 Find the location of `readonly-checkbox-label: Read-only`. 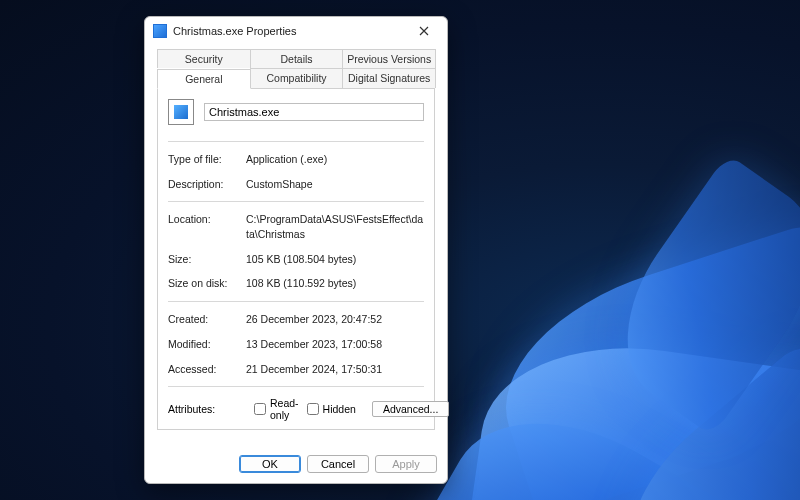

readonly-checkbox-label: Read-only is located at coordinates (284, 409).